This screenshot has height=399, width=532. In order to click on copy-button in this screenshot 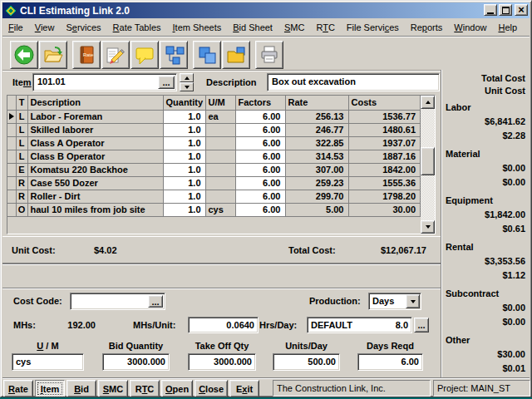, I will do `click(207, 55)`.